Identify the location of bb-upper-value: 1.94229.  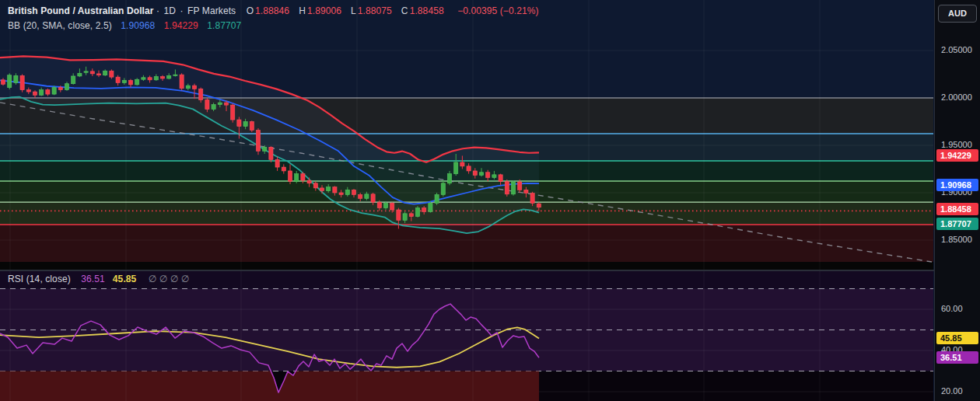
(181, 26).